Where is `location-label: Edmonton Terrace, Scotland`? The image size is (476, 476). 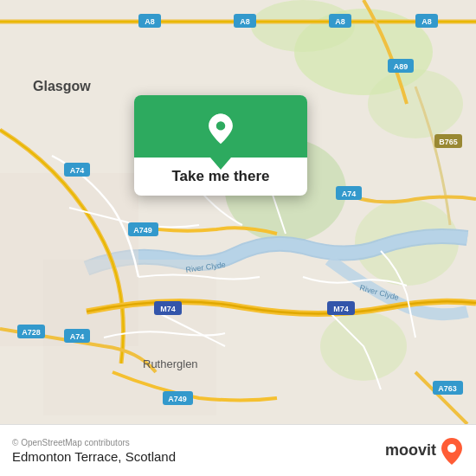
location-label: Edmonton Terrace, Scotland is located at coordinates (93, 457).